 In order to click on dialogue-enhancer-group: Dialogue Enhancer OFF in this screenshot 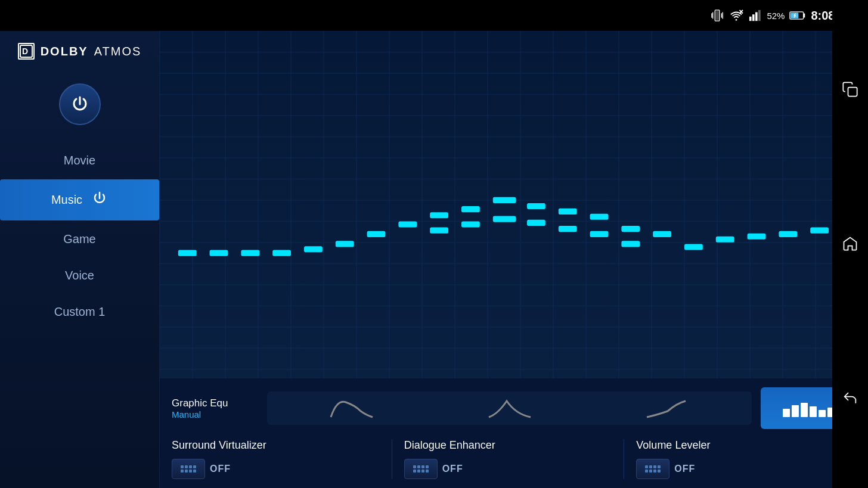, I will do `click(509, 459)`.